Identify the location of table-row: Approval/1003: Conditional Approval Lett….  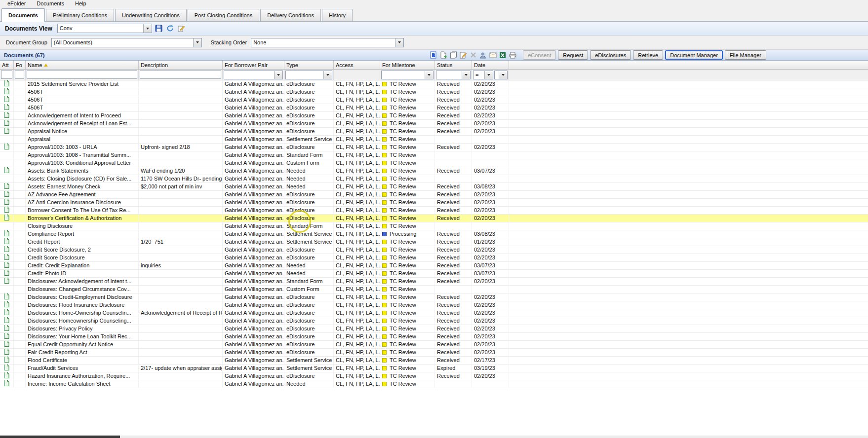
(434, 163).